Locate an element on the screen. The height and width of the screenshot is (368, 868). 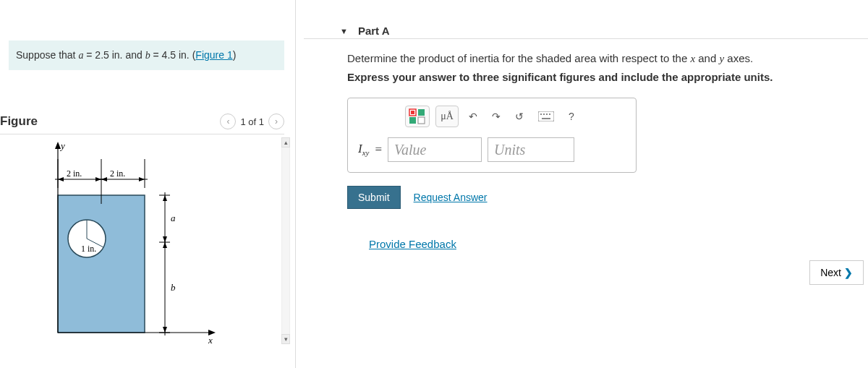
chevron-right-icon: ❯ is located at coordinates (848, 273).